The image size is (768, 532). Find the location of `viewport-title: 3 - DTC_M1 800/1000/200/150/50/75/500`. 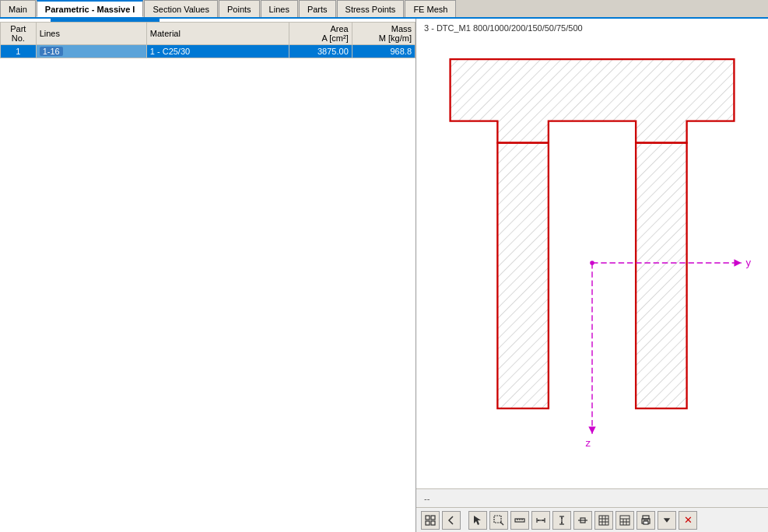

viewport-title: 3 - DTC_M1 800/1000/200/150/50/75/500 is located at coordinates (592, 28).